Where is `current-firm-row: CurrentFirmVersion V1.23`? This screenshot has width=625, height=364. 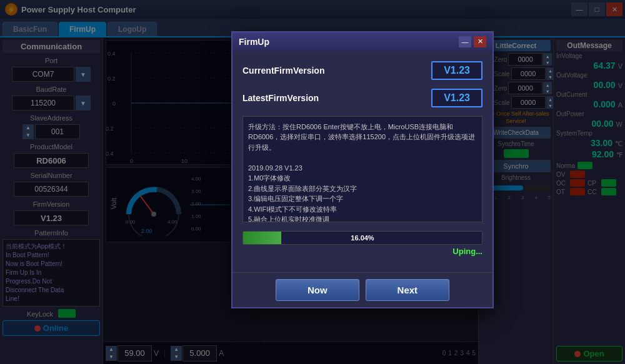 current-firm-row: CurrentFirmVersion V1.23 is located at coordinates (362, 71).